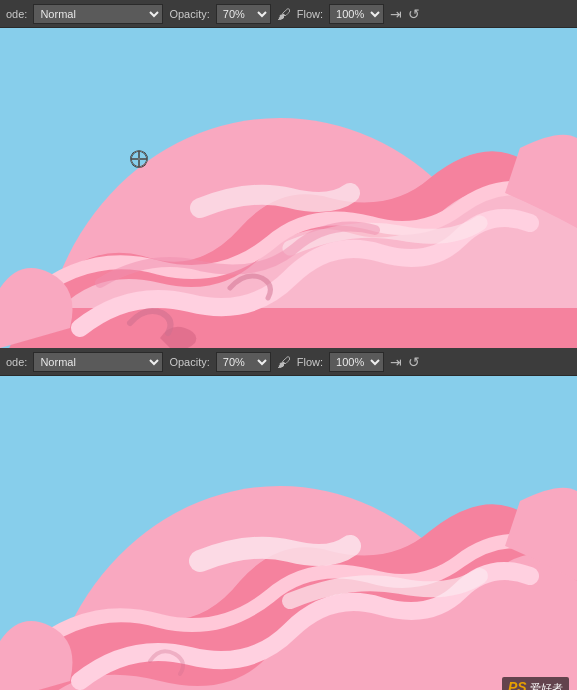 This screenshot has width=577, height=690. Describe the element at coordinates (244, 14) in the screenshot. I see `opacity-select-top: 70% 100% 50%` at that location.